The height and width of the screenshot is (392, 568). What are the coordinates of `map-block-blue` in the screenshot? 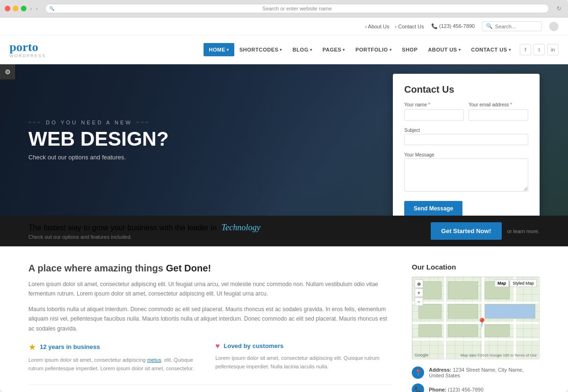 It's located at (510, 311).